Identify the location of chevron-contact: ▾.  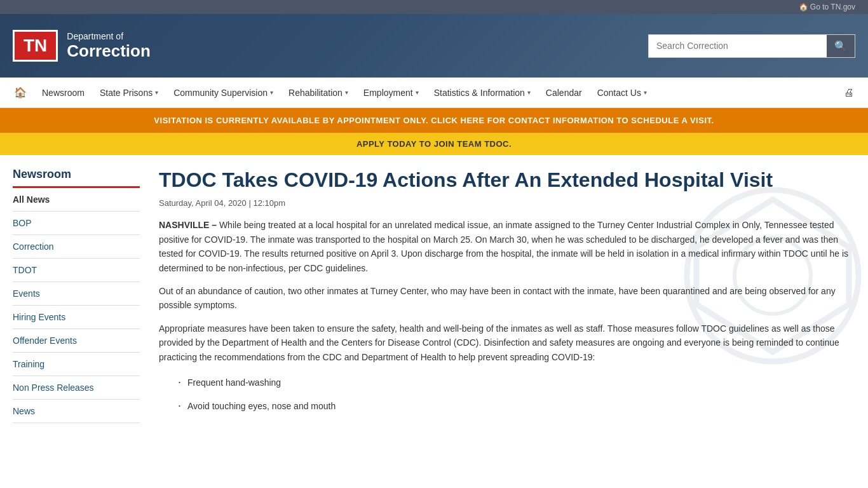
(646, 93).